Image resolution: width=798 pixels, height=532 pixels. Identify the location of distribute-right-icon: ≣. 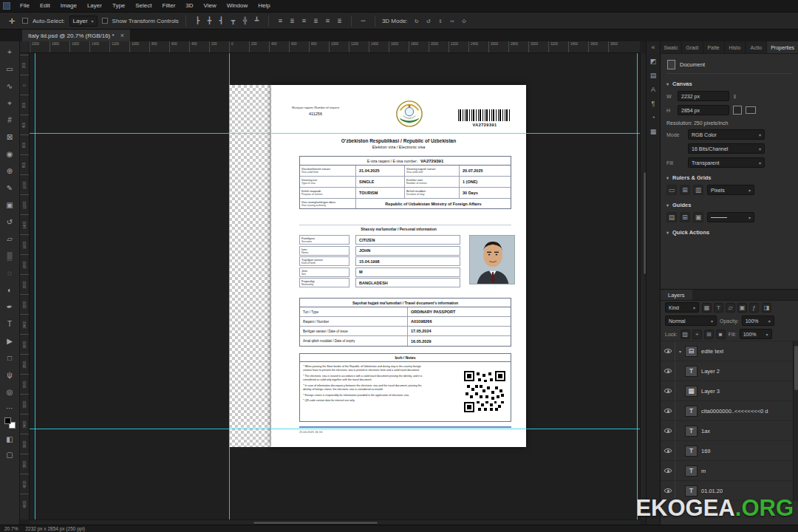
(340, 21).